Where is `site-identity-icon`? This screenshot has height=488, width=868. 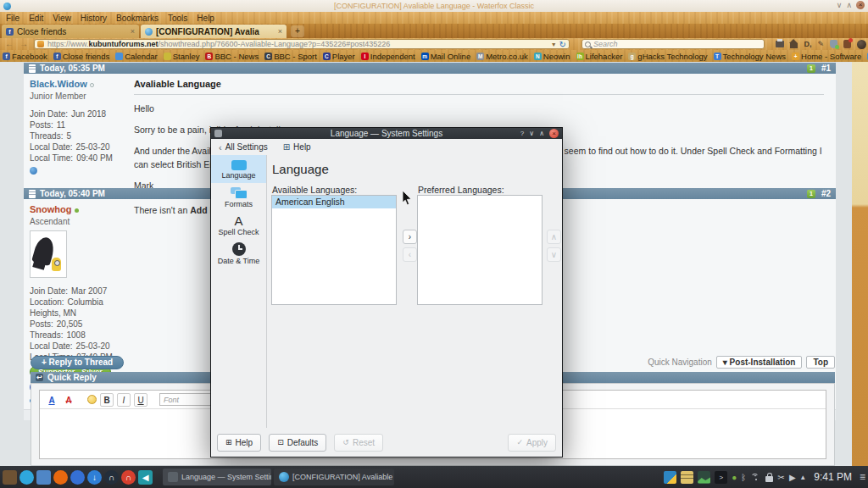 site-identity-icon is located at coordinates (41, 44).